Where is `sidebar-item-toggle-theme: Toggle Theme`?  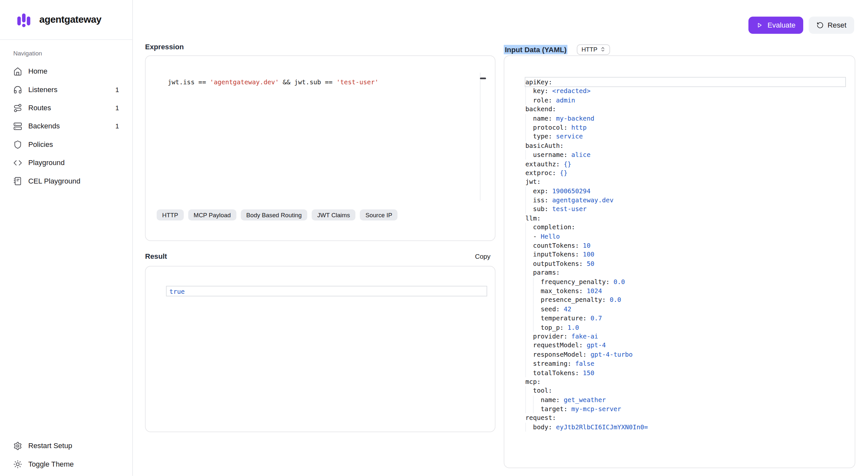
sidebar-item-toggle-theme: Toggle Theme is located at coordinates (66, 464).